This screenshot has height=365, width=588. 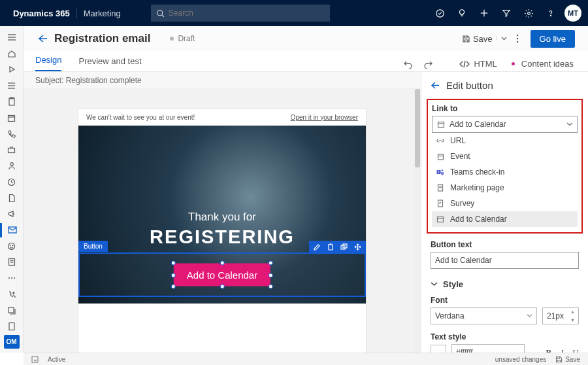 I want to click on rail-callforward-icon, so click(x=12, y=294).